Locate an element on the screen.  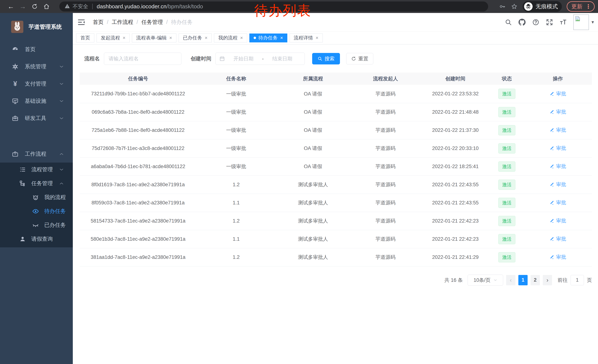
sidebar-item-leave-query: 请假查询 is located at coordinates (36, 239).